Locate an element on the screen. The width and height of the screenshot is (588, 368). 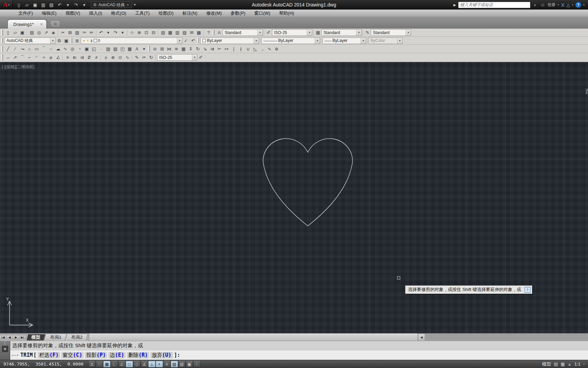
exchange-apps-icon: X is located at coordinates (563, 5).